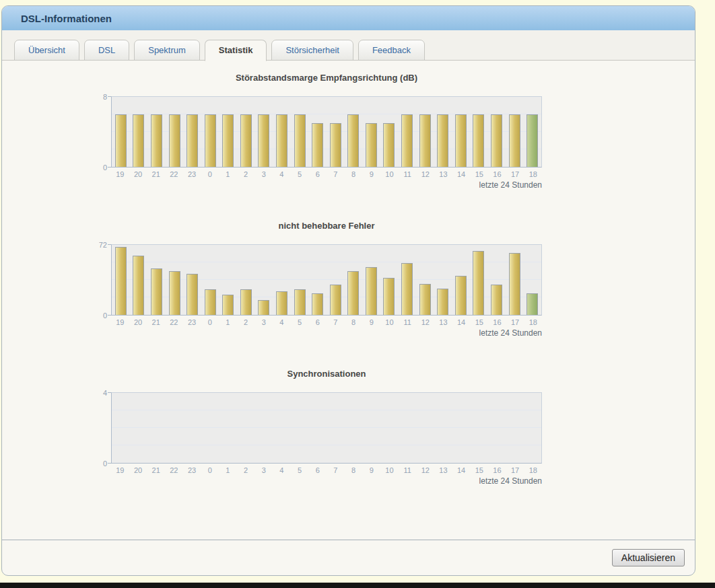  Describe the element at coordinates (648, 558) in the screenshot. I see `refresh-button: Aktualisieren` at that location.